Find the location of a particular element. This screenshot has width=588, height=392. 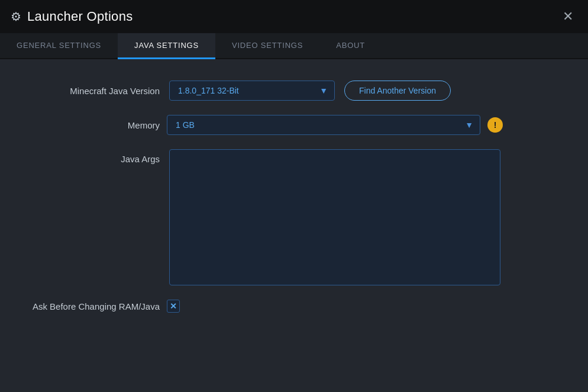

checkmark-icon: ✕ is located at coordinates (173, 306).